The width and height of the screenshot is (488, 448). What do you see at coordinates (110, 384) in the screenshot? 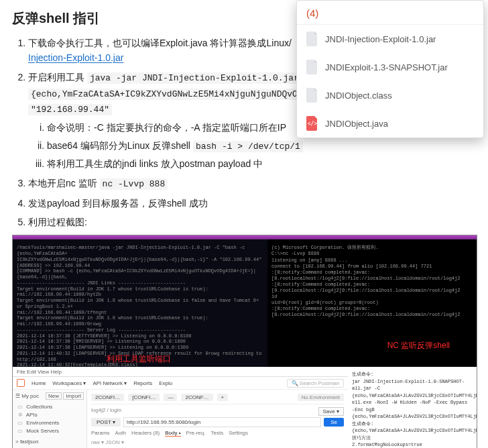
I see `nav-api-network: API Network ▾` at bounding box center [110, 384].